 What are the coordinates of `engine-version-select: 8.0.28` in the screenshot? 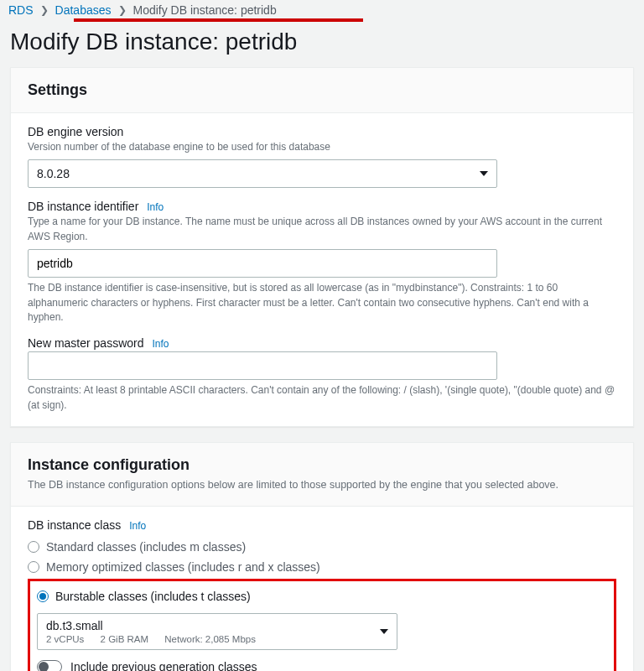 It's located at (262, 174).